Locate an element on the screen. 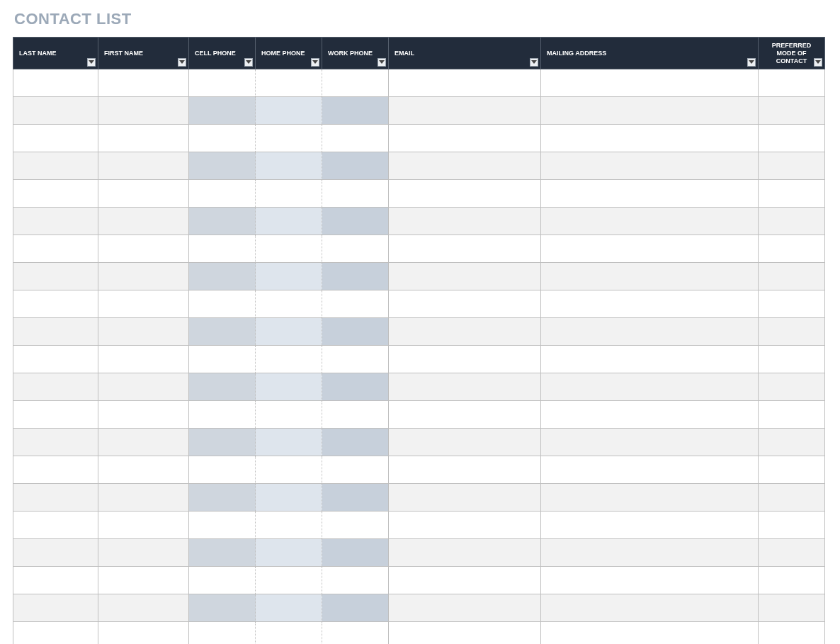 The height and width of the screenshot is (644, 840). col-email: EMAIL is located at coordinates (465, 54).